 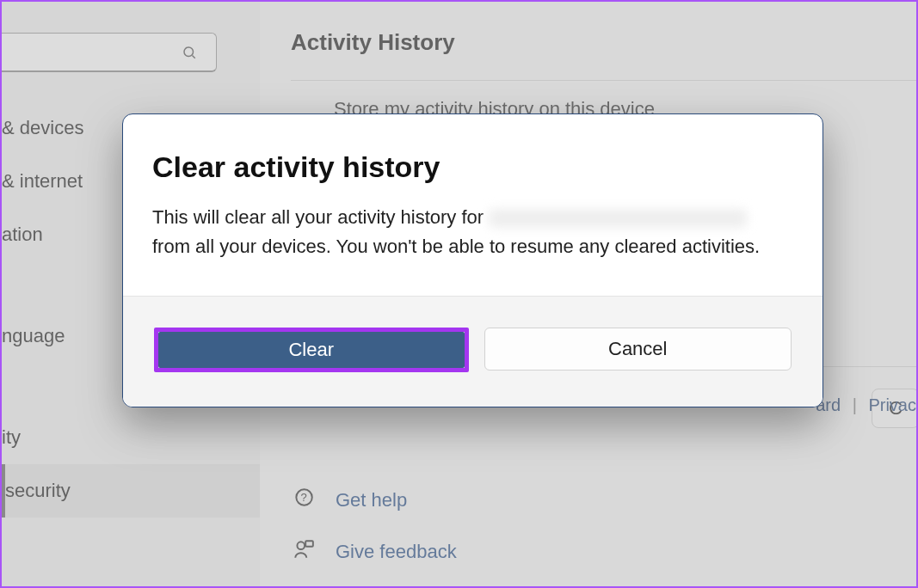 I want to click on dialog-actions: Clear Cancel, so click(x=473, y=351).